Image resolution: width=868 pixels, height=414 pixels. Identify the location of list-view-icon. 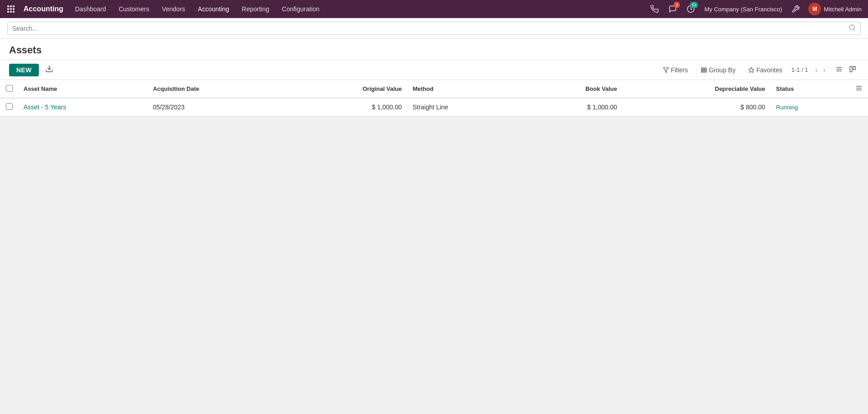
(839, 69).